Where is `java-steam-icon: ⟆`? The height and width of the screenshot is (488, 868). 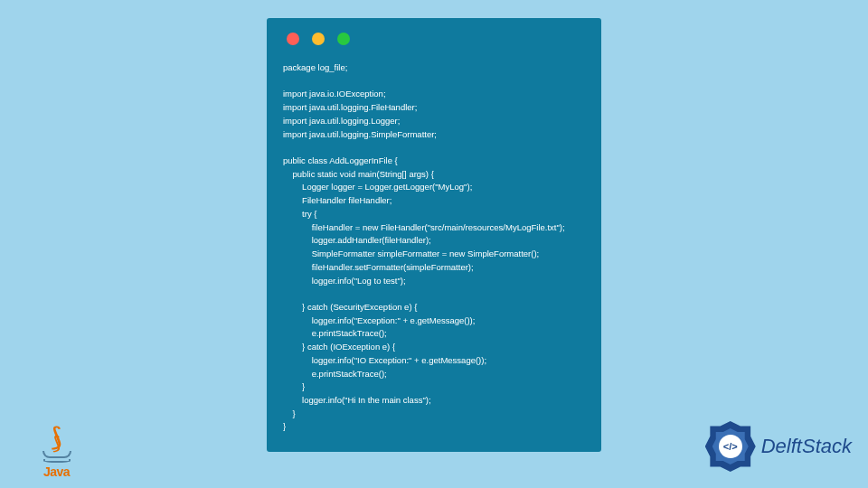
java-steam-icon: ⟆ is located at coordinates (57, 443).